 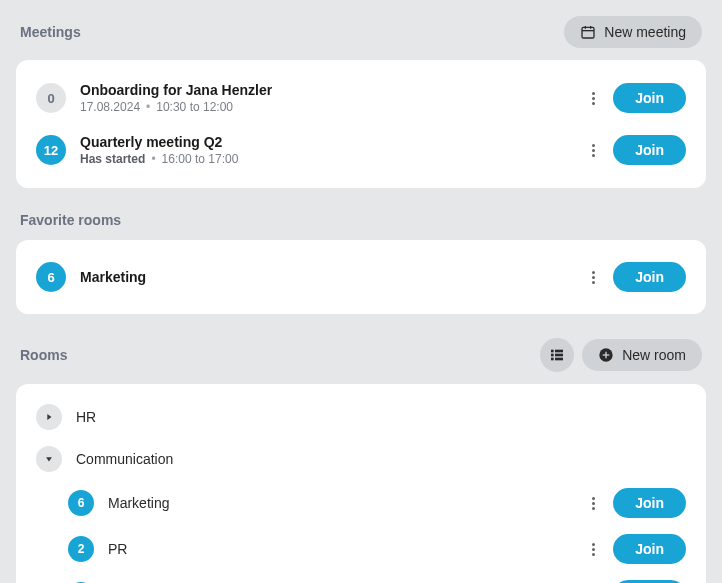 I want to click on calendar-icon, so click(x=588, y=32).